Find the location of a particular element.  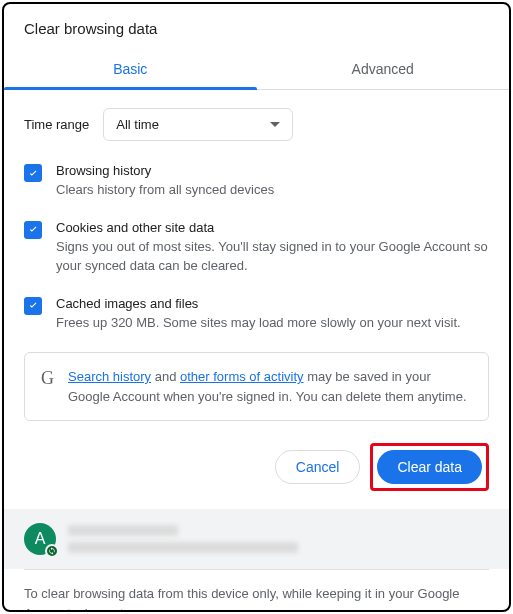

time-range-value: All time is located at coordinates (138, 124).